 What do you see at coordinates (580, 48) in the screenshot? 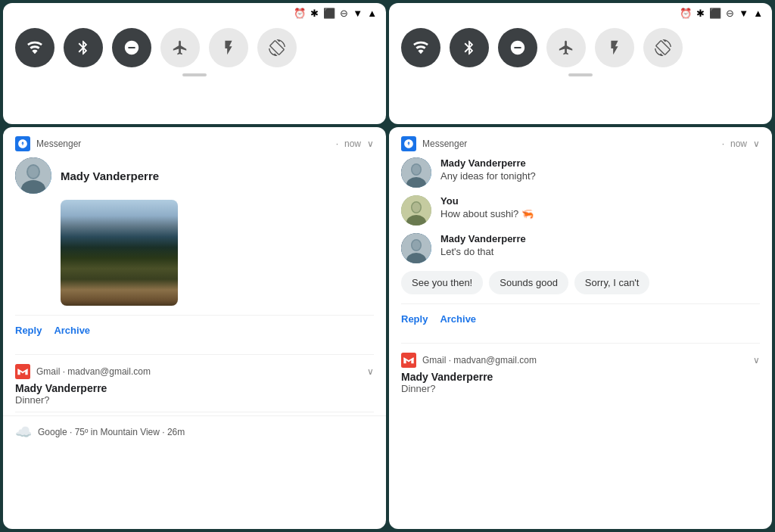
I see `qs-row-right` at bounding box center [580, 48].